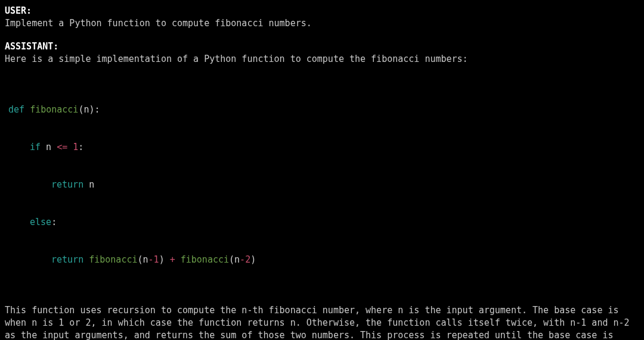 The width and height of the screenshot is (644, 340). What do you see at coordinates (81, 147) in the screenshot?
I see `colon: :` at bounding box center [81, 147].